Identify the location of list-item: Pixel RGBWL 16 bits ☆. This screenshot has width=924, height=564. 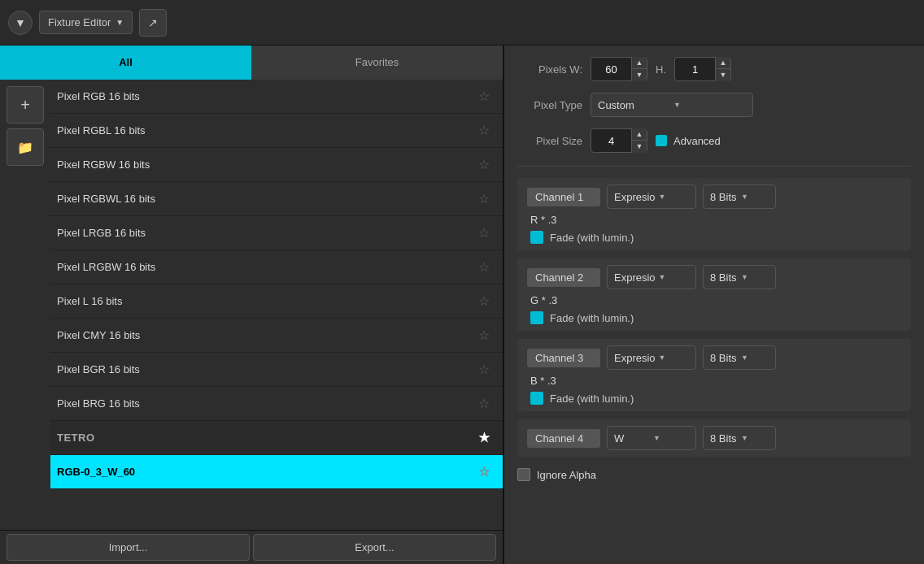
(277, 199).